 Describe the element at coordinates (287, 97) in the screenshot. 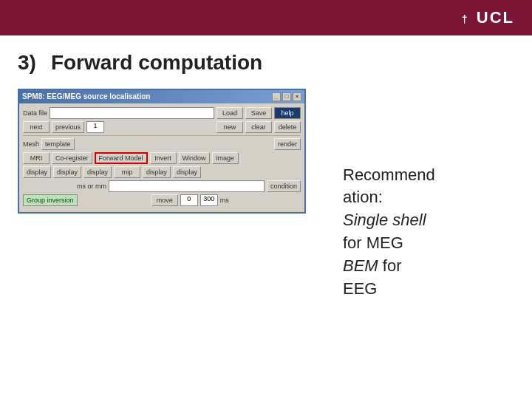

I see `spm-titlebar-controls: _ □ ×` at that location.